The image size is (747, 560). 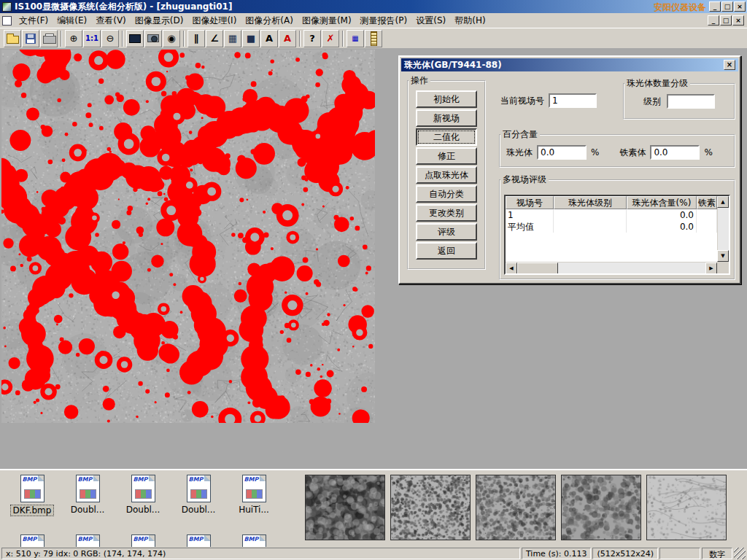 I want to click on scroll-left-icon: ◀, so click(x=511, y=268).